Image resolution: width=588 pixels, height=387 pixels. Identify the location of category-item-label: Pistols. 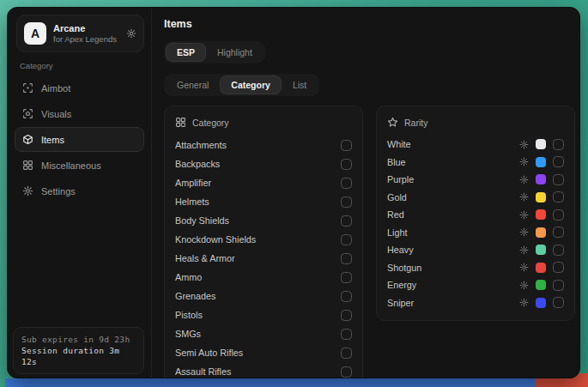
(189, 315).